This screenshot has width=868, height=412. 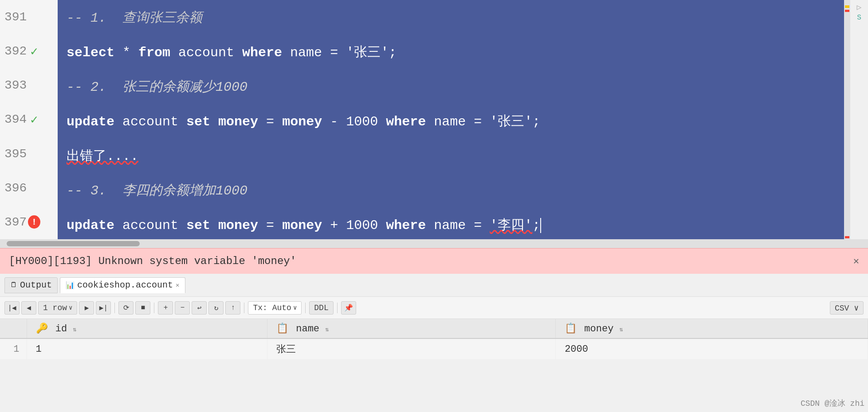 What do you see at coordinates (308, 329) in the screenshot?
I see `name-col-label: name` at bounding box center [308, 329].